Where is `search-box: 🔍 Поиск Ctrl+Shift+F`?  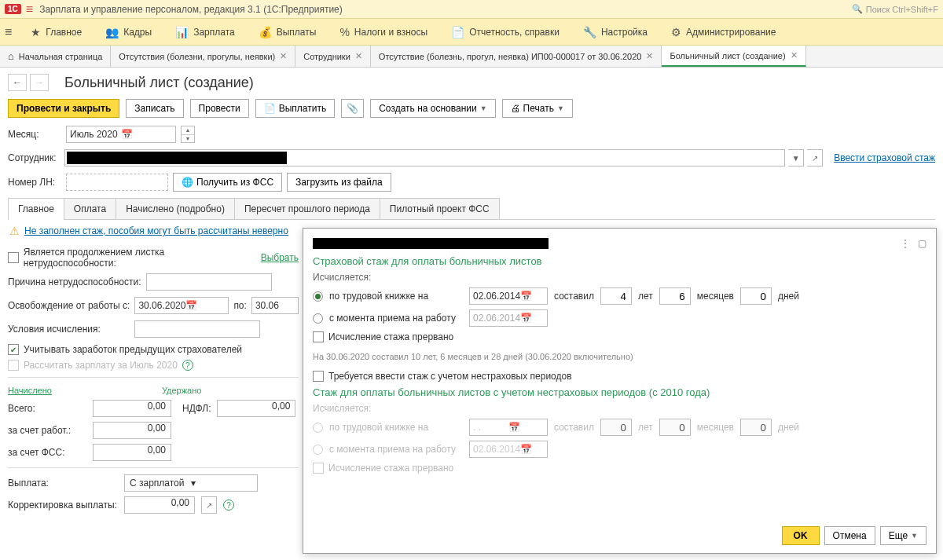
search-box: 🔍 Поиск Ctrl+Shift+F is located at coordinates (895, 9).